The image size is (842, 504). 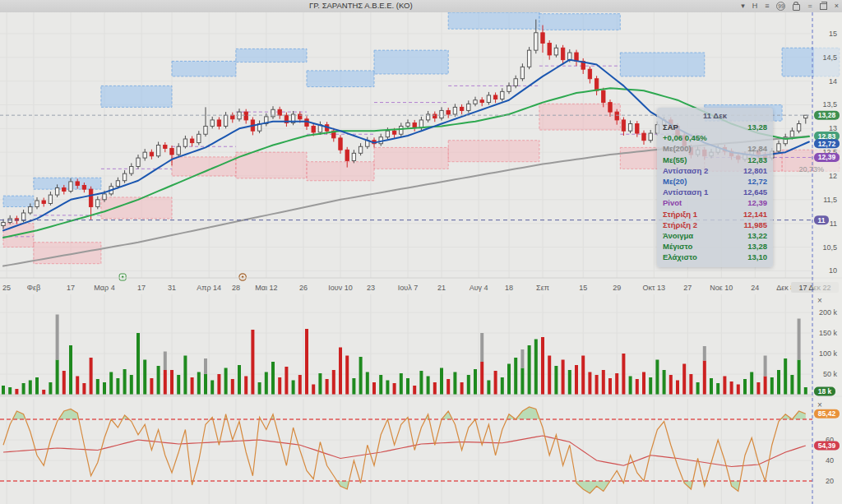 I want to click on support-zone, so click(x=411, y=158).